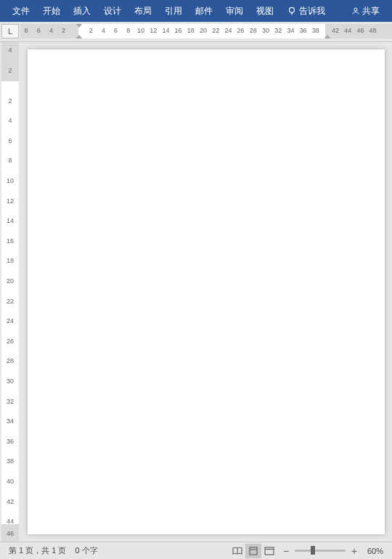 This screenshot has width=392, height=559. I want to click on lightbulb-icon, so click(292, 11).